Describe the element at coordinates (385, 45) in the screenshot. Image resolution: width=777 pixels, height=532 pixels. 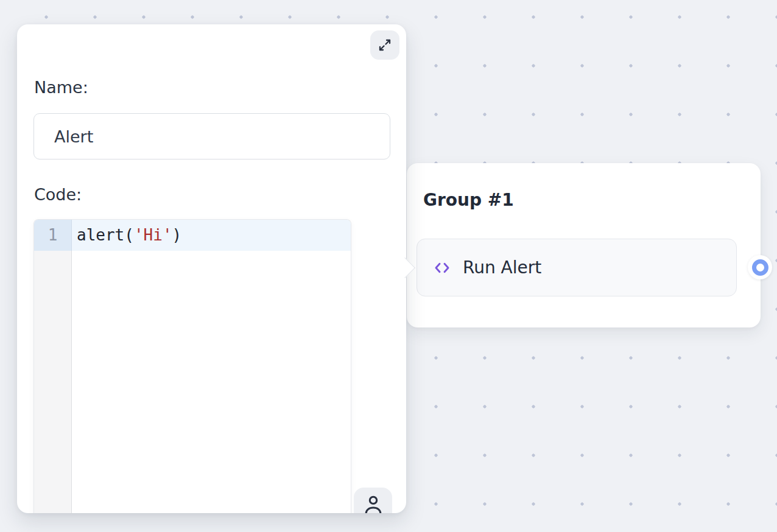
I see `expand-button` at that location.